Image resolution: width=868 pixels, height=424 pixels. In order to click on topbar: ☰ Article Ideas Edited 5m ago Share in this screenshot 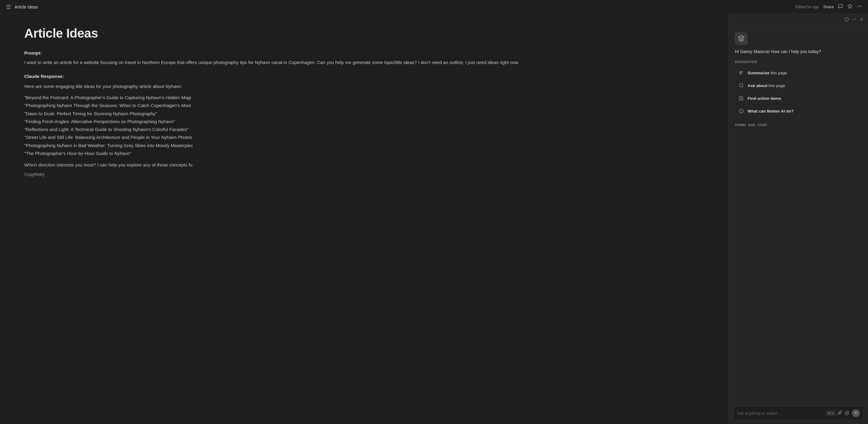, I will do `click(434, 7)`.